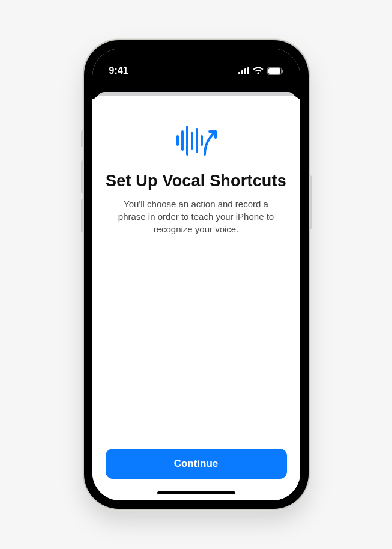 Image resolution: width=392 pixels, height=549 pixels. Describe the element at coordinates (196, 174) in the screenshot. I see `hero-section: Set Up Vocal Shortcuts You'll choose an …` at that location.